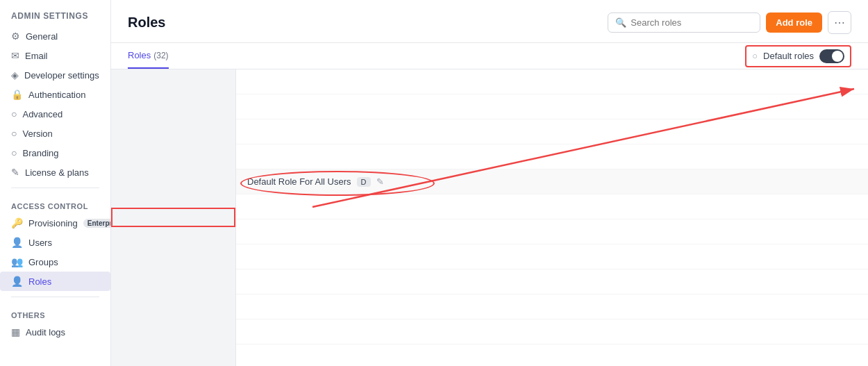 This screenshot has width=868, height=366. Describe the element at coordinates (490, 22) in the screenshot. I see `page-header: Roles 🔍 Add role ⋯` at that location.